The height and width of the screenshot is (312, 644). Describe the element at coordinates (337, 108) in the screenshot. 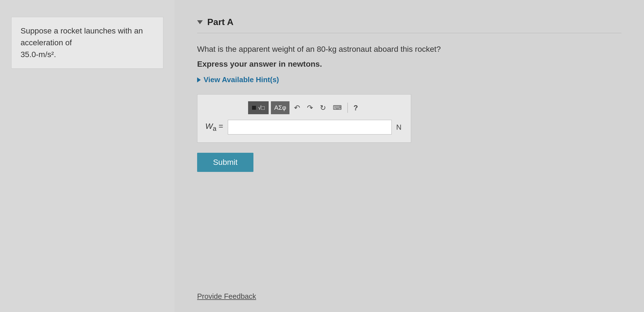

I see `keyboard-button: ⌨` at that location.